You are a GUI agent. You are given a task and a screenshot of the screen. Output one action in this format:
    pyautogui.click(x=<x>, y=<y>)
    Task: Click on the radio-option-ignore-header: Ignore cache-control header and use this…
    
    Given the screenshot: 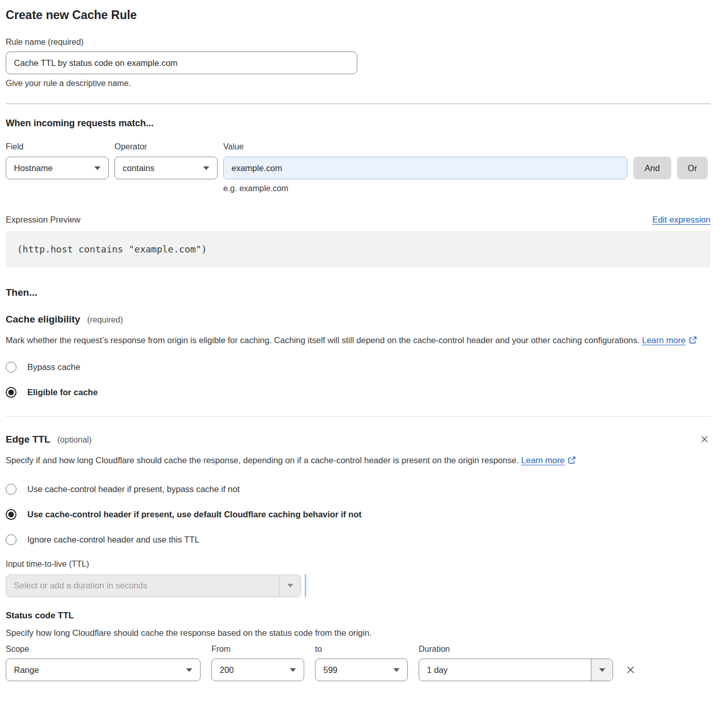 What is the action you would take?
    pyautogui.click(x=358, y=540)
    